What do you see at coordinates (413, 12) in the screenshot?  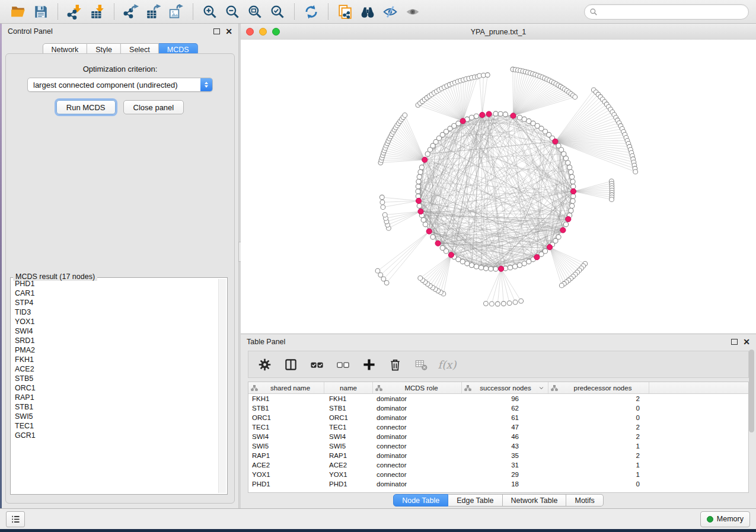 I see `show-all-button` at bounding box center [413, 12].